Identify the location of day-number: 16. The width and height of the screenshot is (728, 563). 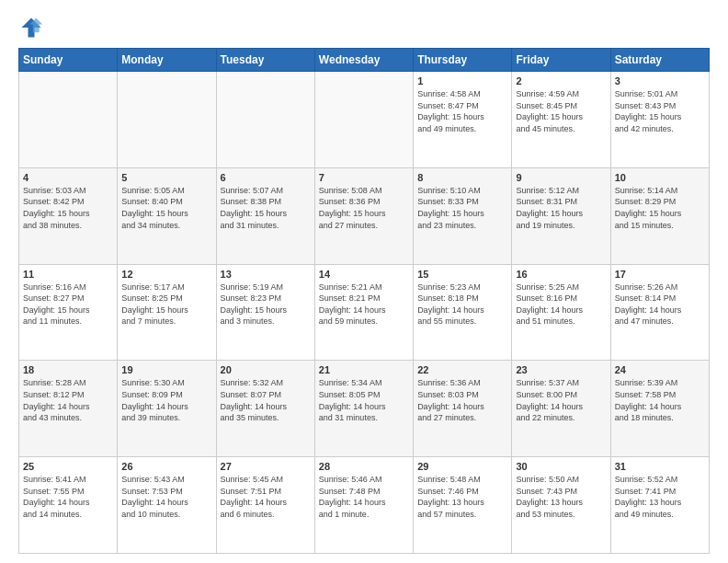
(561, 274).